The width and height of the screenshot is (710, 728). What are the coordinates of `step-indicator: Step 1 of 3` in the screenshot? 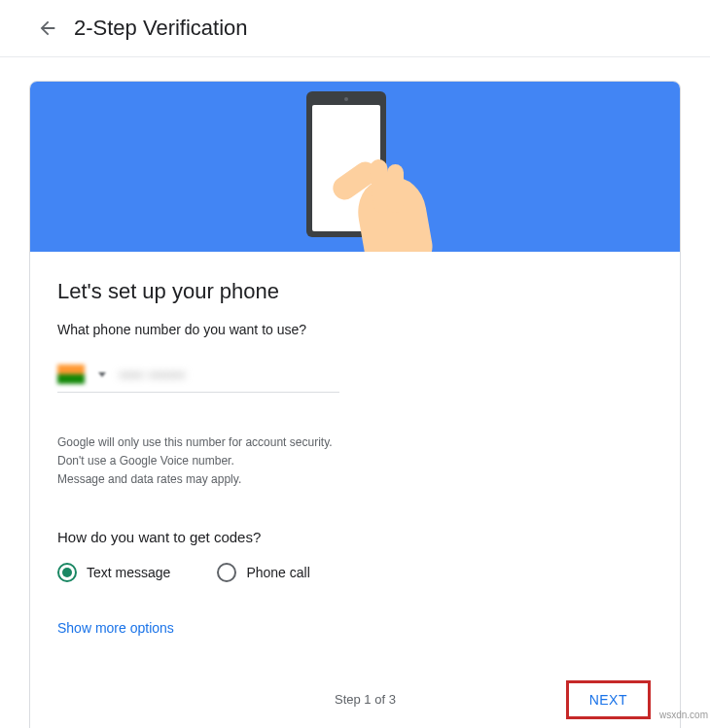 It's located at (366, 700).